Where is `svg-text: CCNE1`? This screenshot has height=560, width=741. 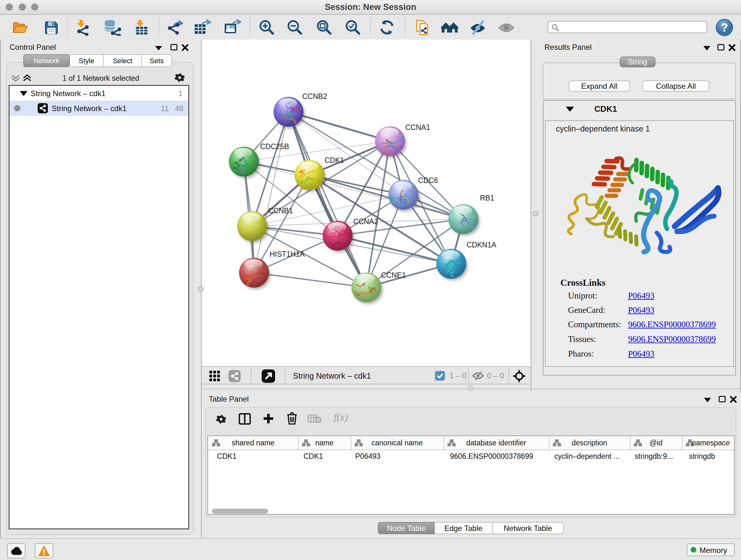 svg-text: CCNE1 is located at coordinates (393, 275).